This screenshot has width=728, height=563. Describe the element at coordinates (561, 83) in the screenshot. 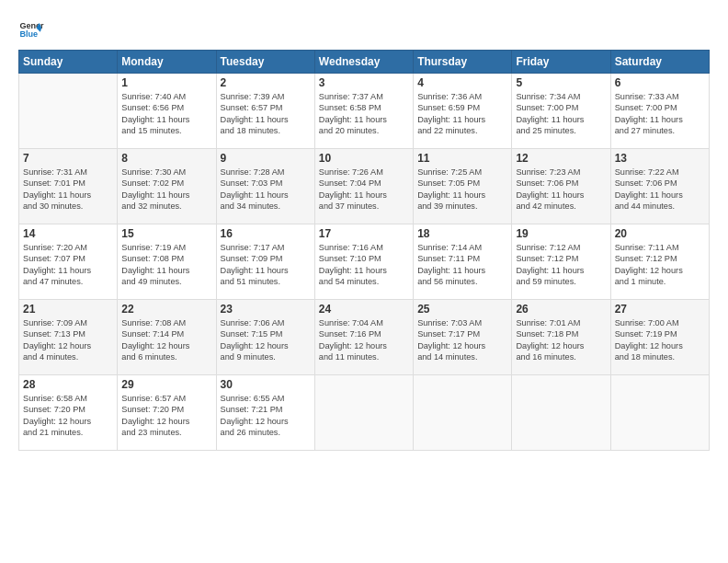

I see `day-number: 5` at that location.